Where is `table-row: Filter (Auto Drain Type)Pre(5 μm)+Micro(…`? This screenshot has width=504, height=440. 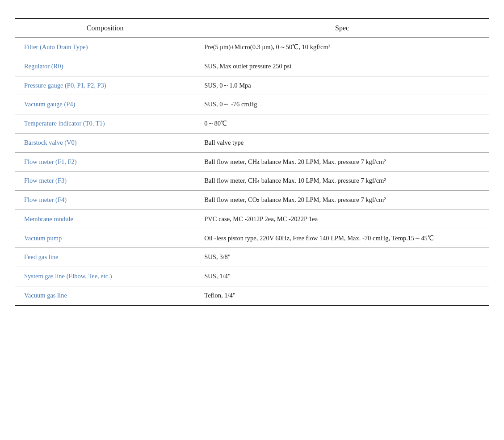
table-row: Filter (Auto Drain Type)Pre(5 μm)+Micro(… is located at coordinates (252, 47).